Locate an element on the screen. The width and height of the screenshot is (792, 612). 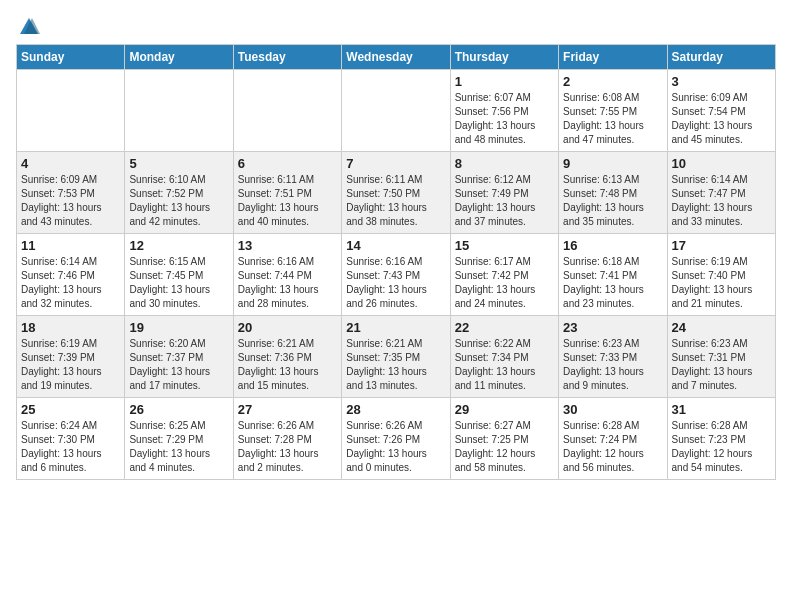
day-info: Sunrise: 6:23 AM Sunset: 7:31 PM Dayligh… is located at coordinates (722, 365).